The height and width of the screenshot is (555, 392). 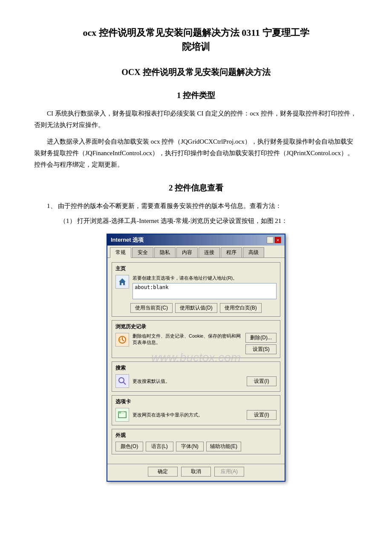 I want to click on homepage-buttons: 使用当前页(C) 使用默认值(D) 使用空白页(B), so click(x=196, y=308).